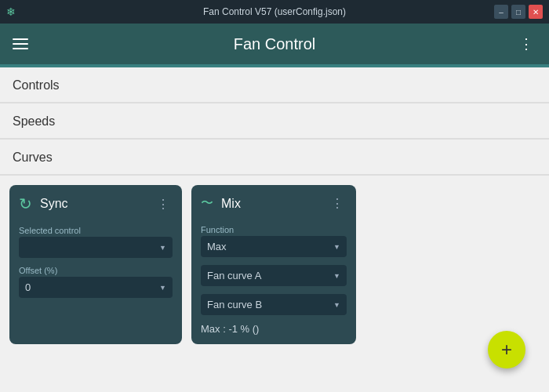 The image size is (549, 392). I want to click on section-curves: Curves, so click(274, 157).